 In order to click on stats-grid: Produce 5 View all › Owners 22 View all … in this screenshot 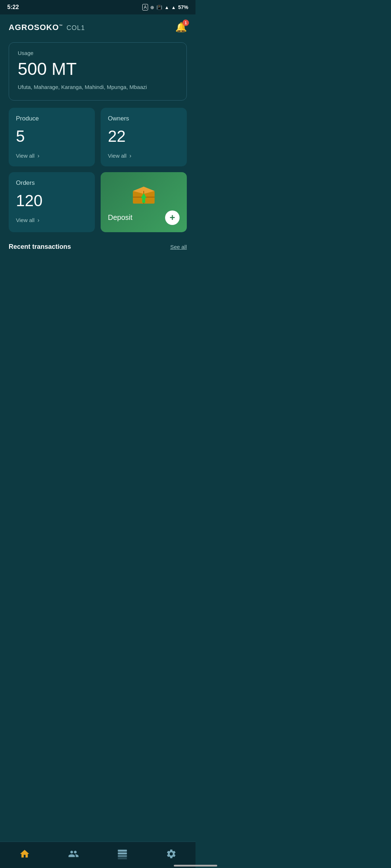, I will do `click(98, 170)`.